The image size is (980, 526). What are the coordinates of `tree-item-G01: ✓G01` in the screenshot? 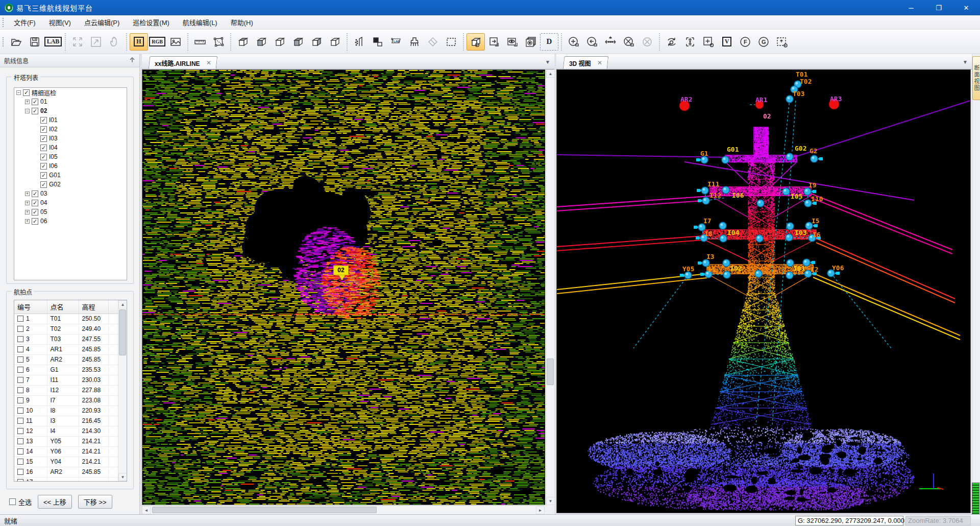 It's located at (70, 175).